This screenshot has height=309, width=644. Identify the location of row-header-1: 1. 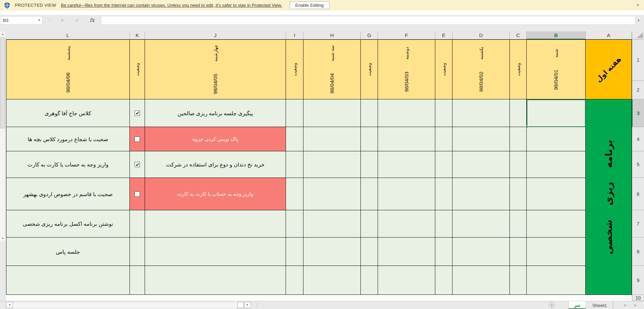
(638, 60).